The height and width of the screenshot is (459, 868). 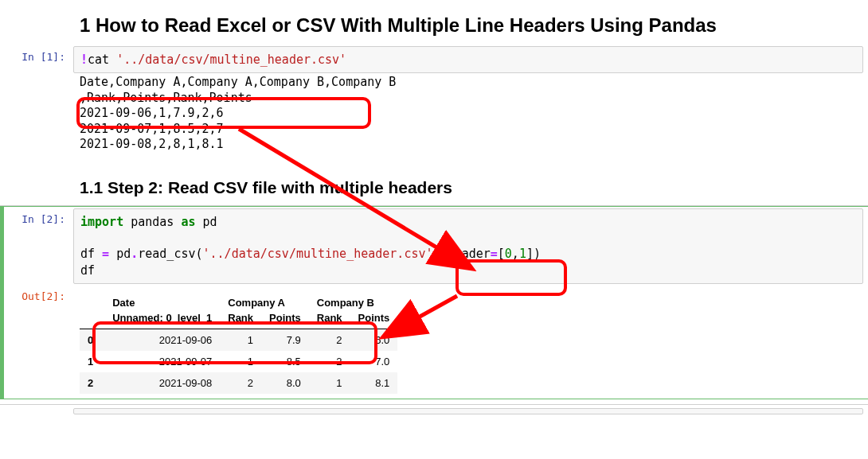 What do you see at coordinates (474, 188) in the screenshot?
I see `section-title: 1.1 Step 2: Read CSV file with multiple …` at bounding box center [474, 188].